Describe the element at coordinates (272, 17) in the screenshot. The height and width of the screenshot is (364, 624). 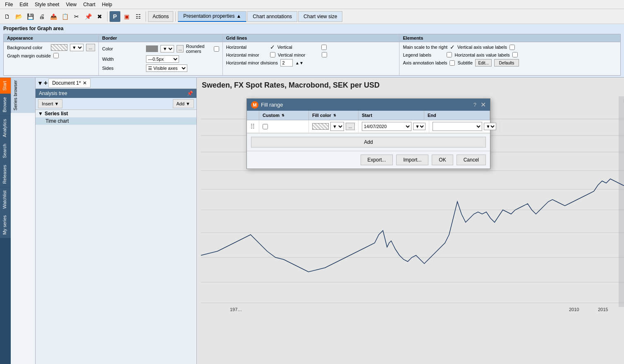
I see `tab-annotations: Chart annotations` at that location.